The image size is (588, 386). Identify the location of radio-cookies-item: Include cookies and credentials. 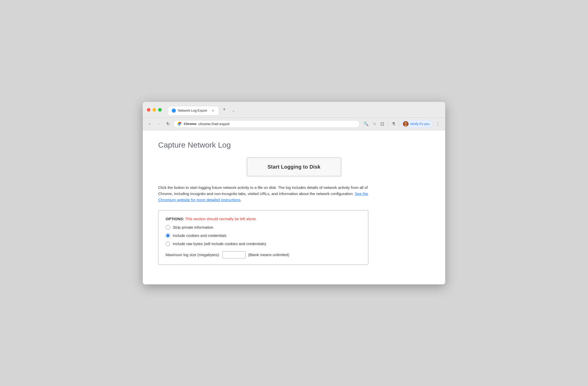
(263, 236).